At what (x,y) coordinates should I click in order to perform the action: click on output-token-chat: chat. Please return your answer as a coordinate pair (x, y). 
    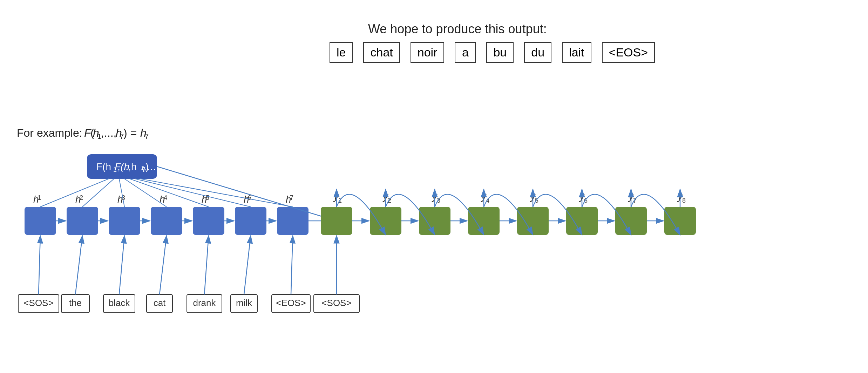
    Looking at the image, I should click on (381, 53).